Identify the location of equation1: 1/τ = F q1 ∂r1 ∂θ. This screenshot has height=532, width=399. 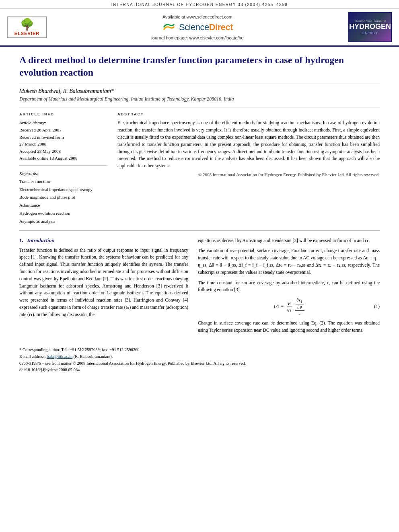
(289, 306).